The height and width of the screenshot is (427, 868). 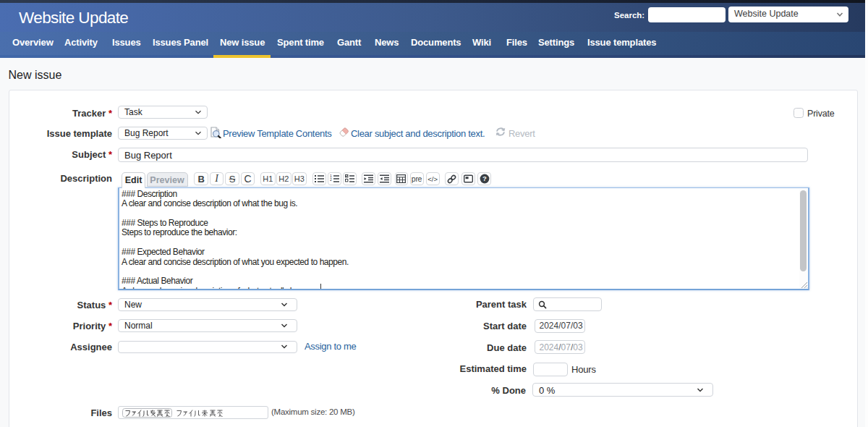 I want to click on svg-text: 2, so click(x=331, y=179).